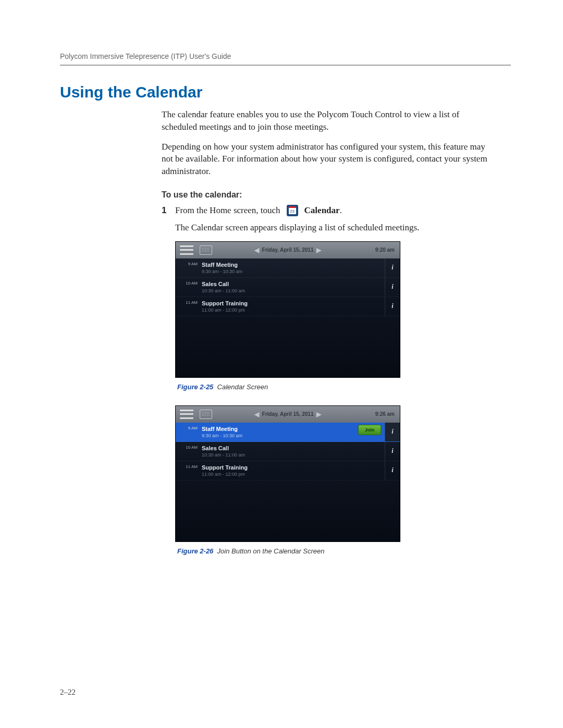 The width and height of the screenshot is (563, 728). What do you see at coordinates (288, 268) in the screenshot?
I see `meeting-row: 9 AM Staff Meeting 9:30 am - 10:30 am i` at bounding box center [288, 268].